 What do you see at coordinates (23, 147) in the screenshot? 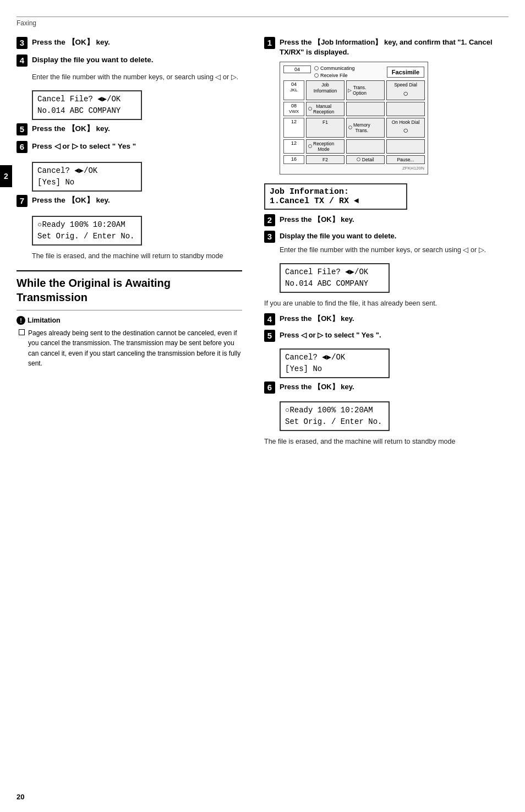
I see `step-6-number: 6` at bounding box center [23, 147].